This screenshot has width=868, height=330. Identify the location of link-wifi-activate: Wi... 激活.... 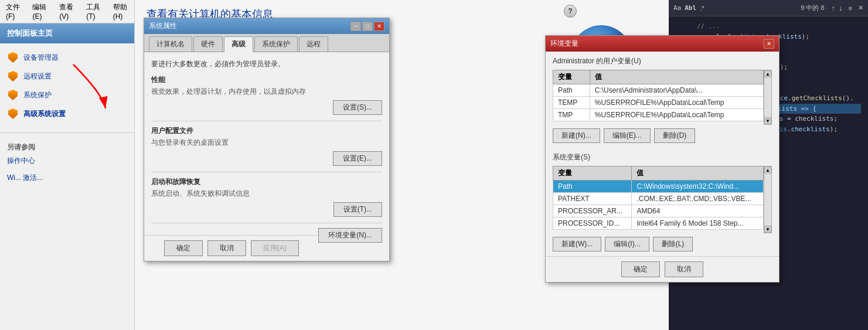
(67, 178).